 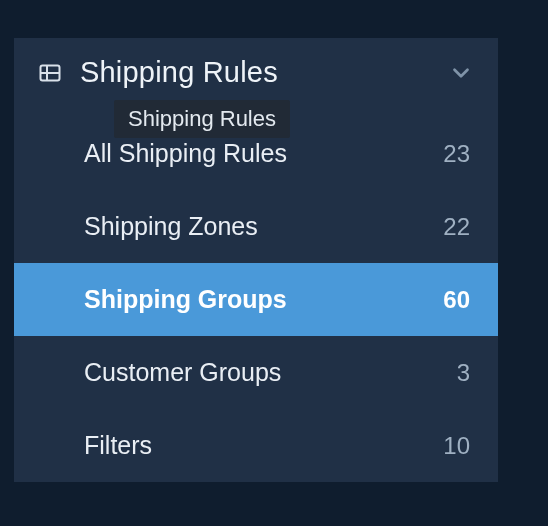 I want to click on sidebar-item-label: Shipping Groups, so click(x=186, y=300).